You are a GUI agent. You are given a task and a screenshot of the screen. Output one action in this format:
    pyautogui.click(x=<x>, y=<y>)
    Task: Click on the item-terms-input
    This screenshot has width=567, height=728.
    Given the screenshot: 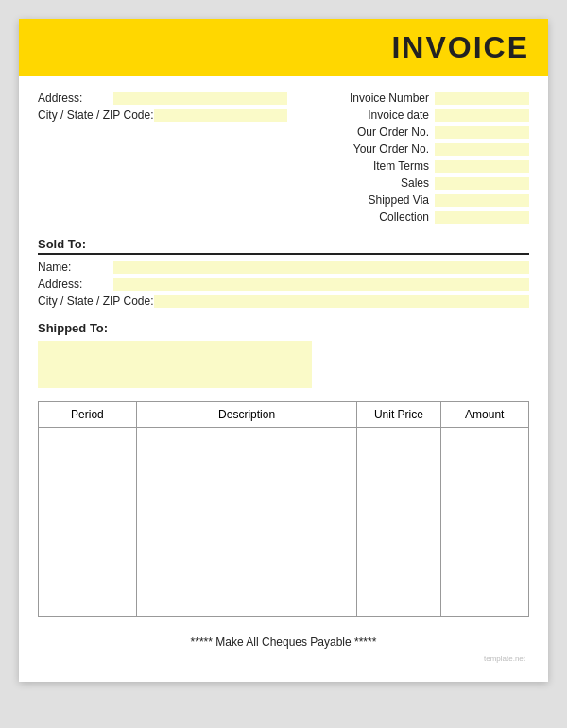 What is the action you would take?
    pyautogui.click(x=482, y=166)
    